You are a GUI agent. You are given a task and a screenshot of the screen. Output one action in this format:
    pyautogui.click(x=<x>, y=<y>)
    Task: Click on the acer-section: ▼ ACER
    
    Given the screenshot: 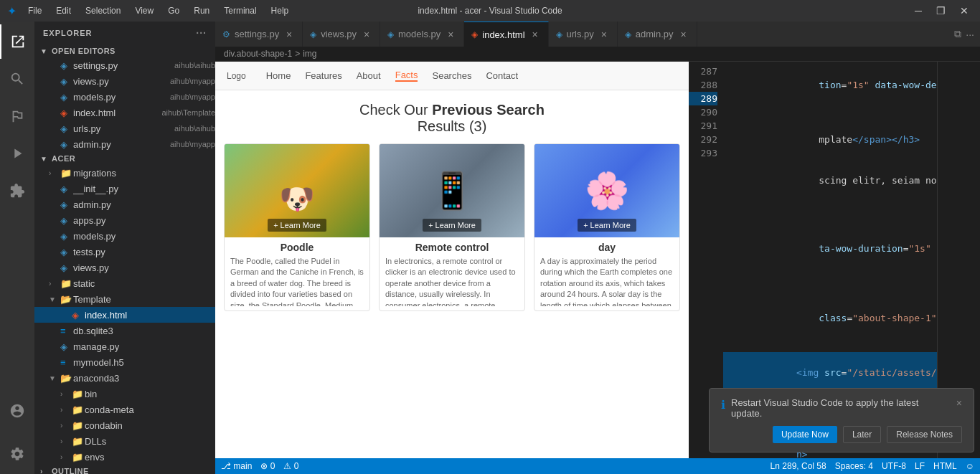 What is the action you would take?
    pyautogui.click(x=125, y=158)
    